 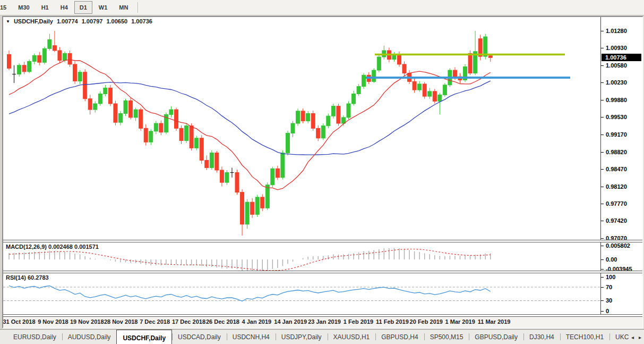 What do you see at coordinates (618, 246) in the screenshot?
I see `macd-tick-label: 0.005802` at bounding box center [618, 246].